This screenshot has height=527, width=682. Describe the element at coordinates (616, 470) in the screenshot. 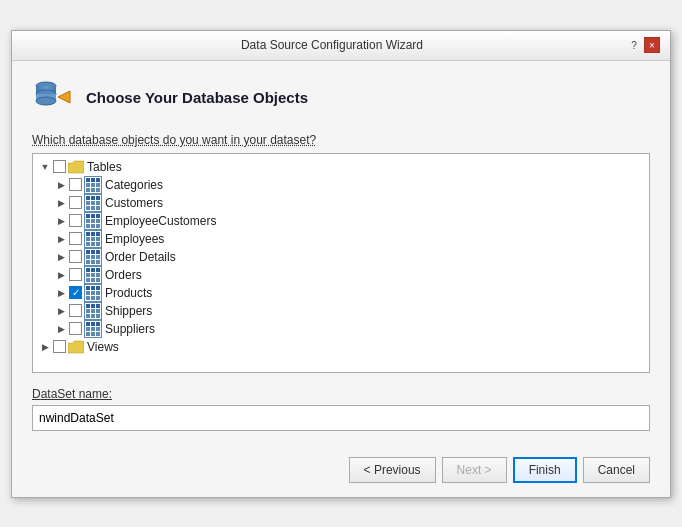

I see `cancel-button: Cancel` at that location.